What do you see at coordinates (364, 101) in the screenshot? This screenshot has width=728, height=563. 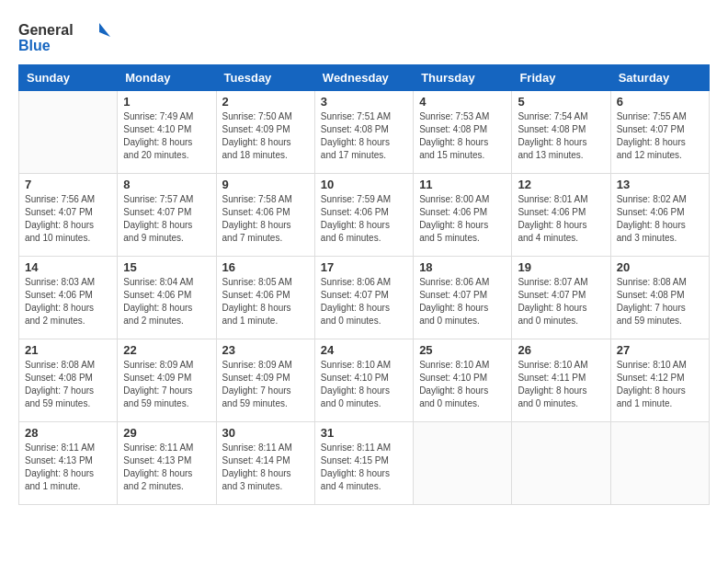 I see `day-number: 3` at bounding box center [364, 101].